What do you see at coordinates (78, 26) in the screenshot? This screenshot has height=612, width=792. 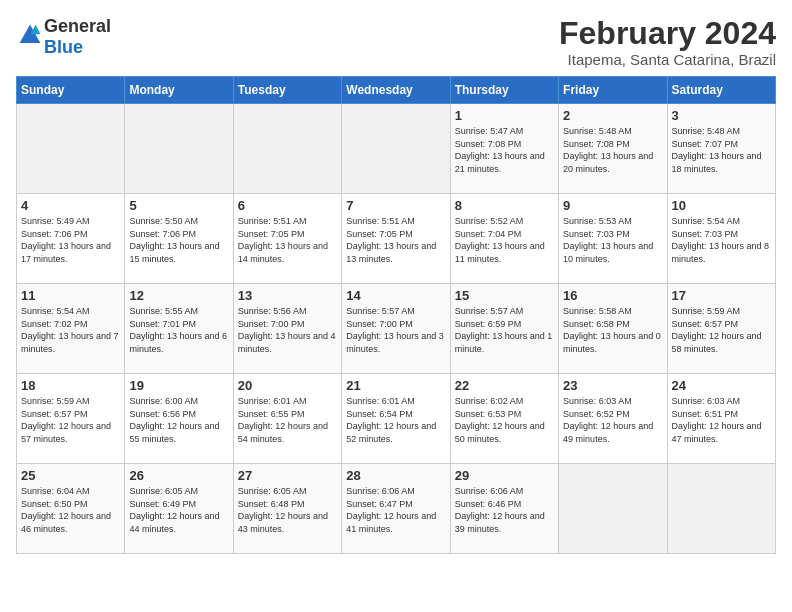 I see `logo-general-text: General` at bounding box center [78, 26].